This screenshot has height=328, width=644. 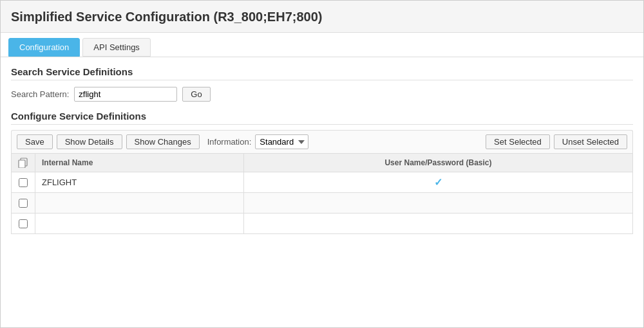 I want to click on row1-user-password: ✓, so click(x=439, y=183).